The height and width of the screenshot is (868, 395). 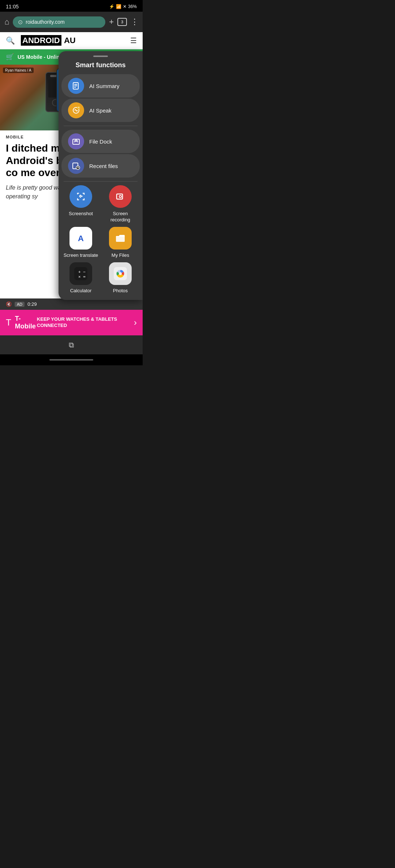 What do you see at coordinates (20, 22) in the screenshot?
I see `site-icon: ⊙` at bounding box center [20, 22].